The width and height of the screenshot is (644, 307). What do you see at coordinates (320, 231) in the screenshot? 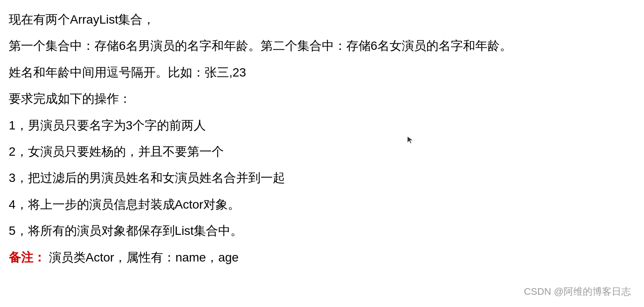
I see `line-9: 5，将所有的演员对象都保存到List集合中。` at bounding box center [320, 231].